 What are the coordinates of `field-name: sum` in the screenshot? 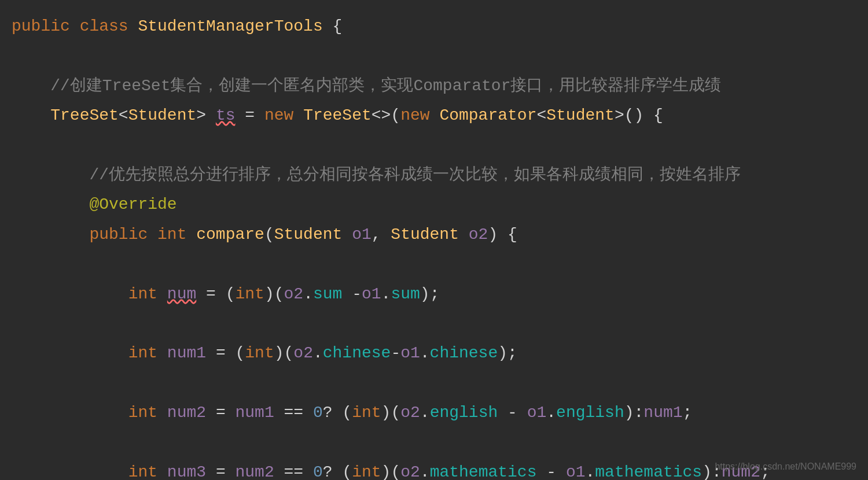 It's located at (405, 294).